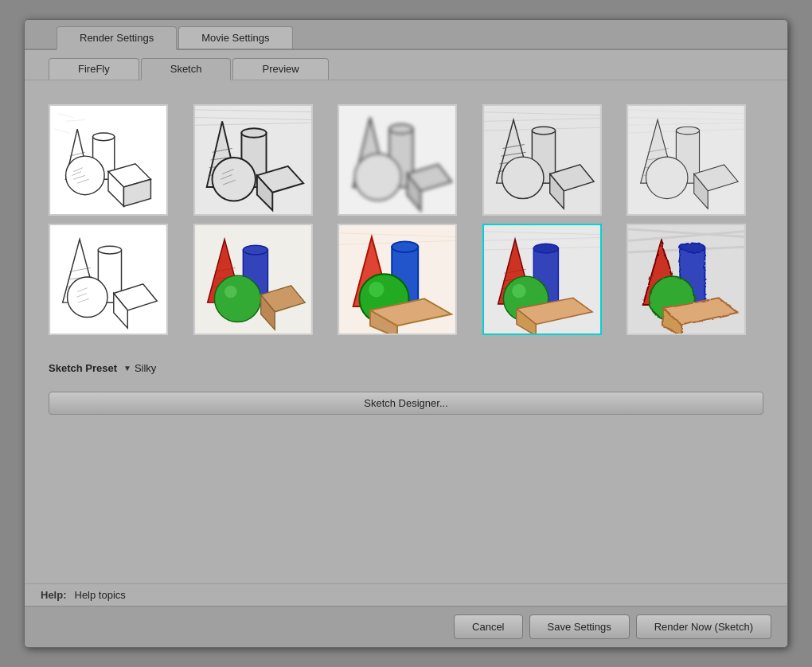  Describe the element at coordinates (280, 68) in the screenshot. I see `tab-preview: Preview` at that location.